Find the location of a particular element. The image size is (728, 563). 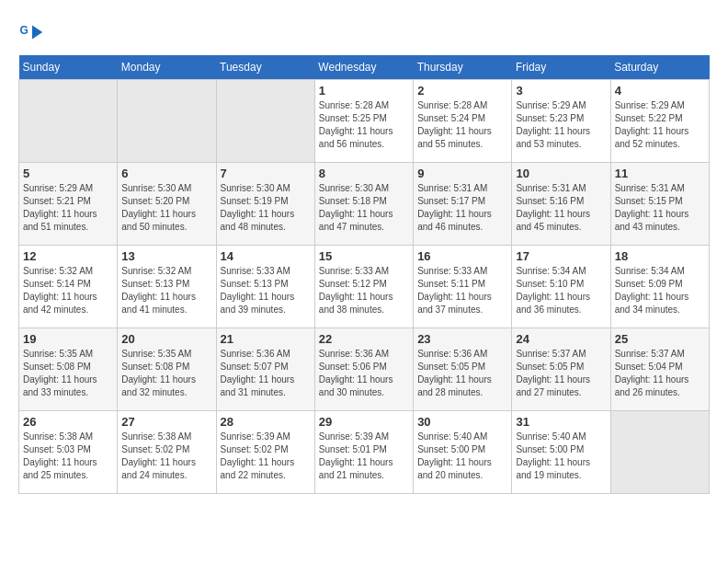

day-info: Sunrise: 5:36 AM Sunset: 5:05 PM Dayligh… is located at coordinates (462, 373).